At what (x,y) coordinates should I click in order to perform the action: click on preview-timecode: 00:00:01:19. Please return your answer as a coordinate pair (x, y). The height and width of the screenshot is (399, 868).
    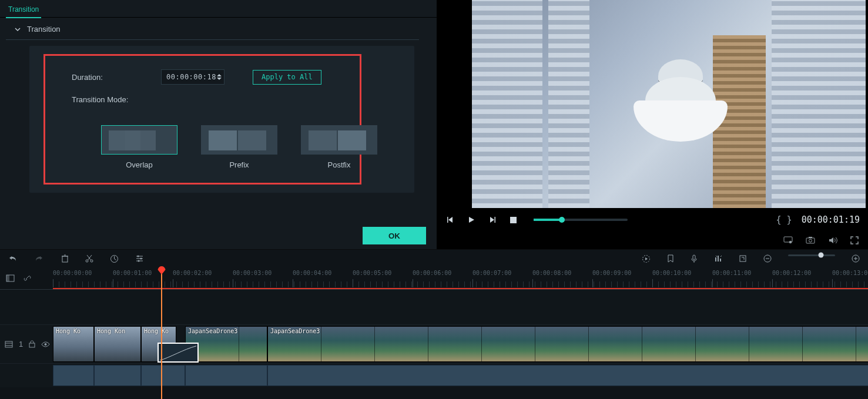
    Looking at the image, I should click on (831, 220).